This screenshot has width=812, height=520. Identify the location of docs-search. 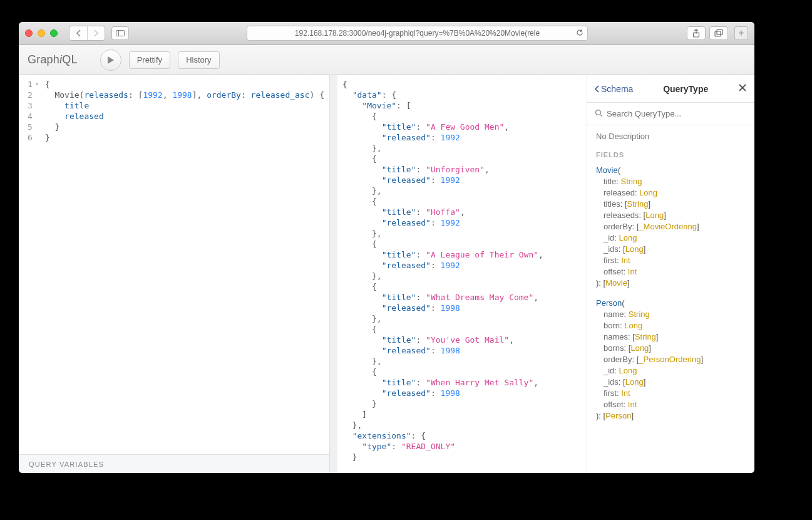
(671, 114).